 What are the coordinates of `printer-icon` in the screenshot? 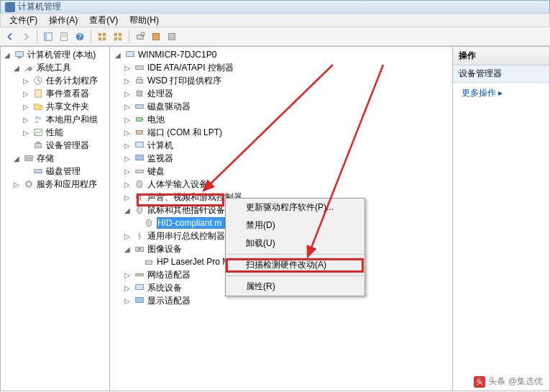 It's located at (149, 262).